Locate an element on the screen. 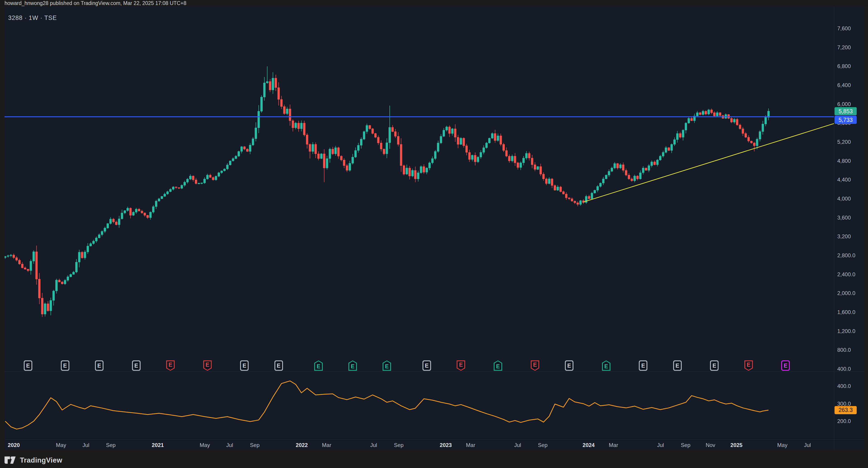  tradingview-attribution: TradingView is located at coordinates (33, 460).